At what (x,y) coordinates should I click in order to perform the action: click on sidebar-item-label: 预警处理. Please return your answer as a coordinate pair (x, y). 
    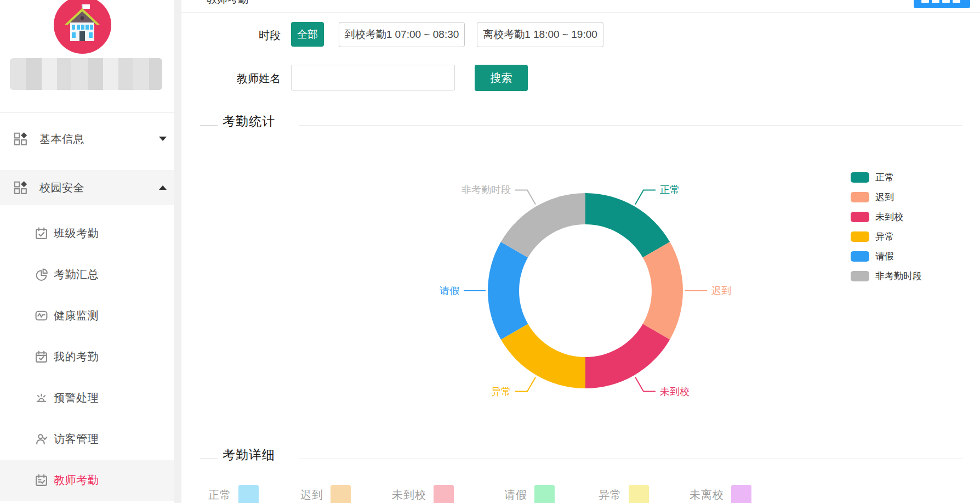
    Looking at the image, I should click on (76, 398).